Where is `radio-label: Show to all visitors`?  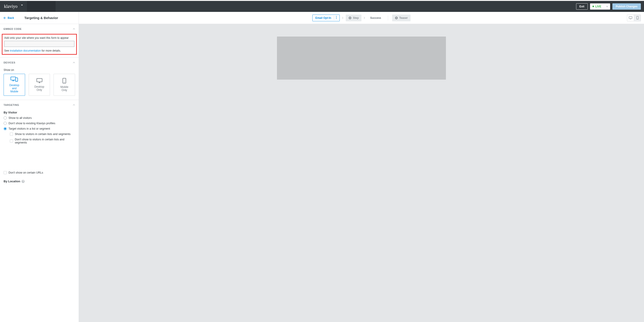 radio-label: Show to all visitors is located at coordinates (20, 118).